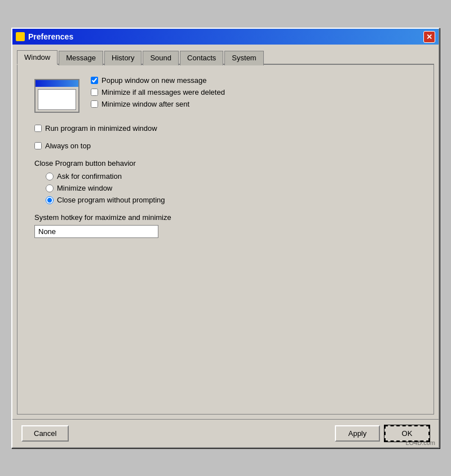 The height and width of the screenshot is (476, 451). Describe the element at coordinates (57, 96) in the screenshot. I see `window-preview-image` at that location.